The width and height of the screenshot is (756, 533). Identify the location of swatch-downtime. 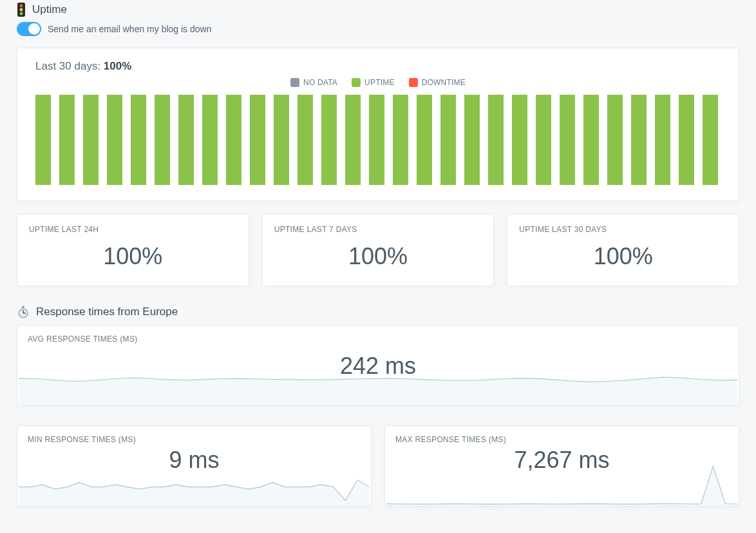
(413, 82).